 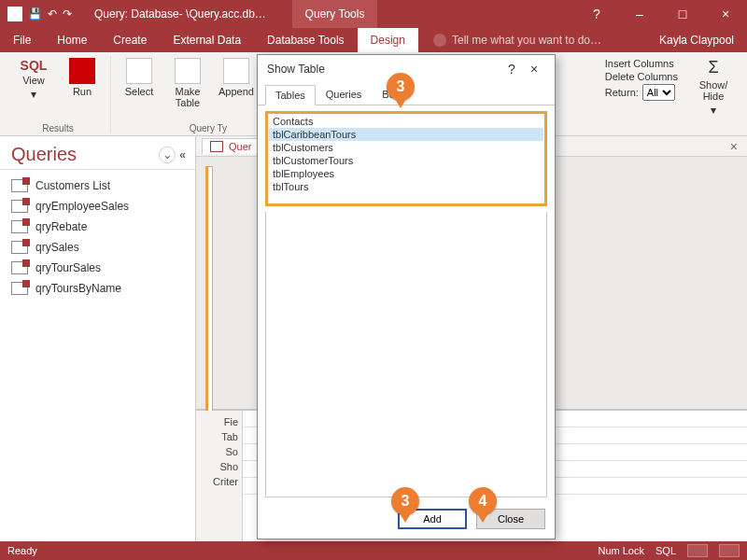 What do you see at coordinates (236, 91) in the screenshot?
I see `append-label: Append` at bounding box center [236, 91].